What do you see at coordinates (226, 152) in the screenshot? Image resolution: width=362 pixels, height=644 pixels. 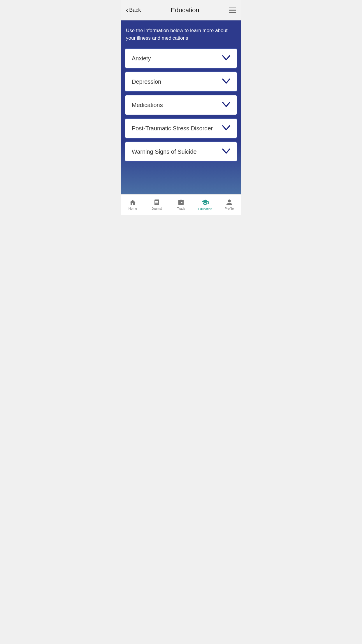 I see `accordion-chevron-warning-signs-icon` at bounding box center [226, 152].